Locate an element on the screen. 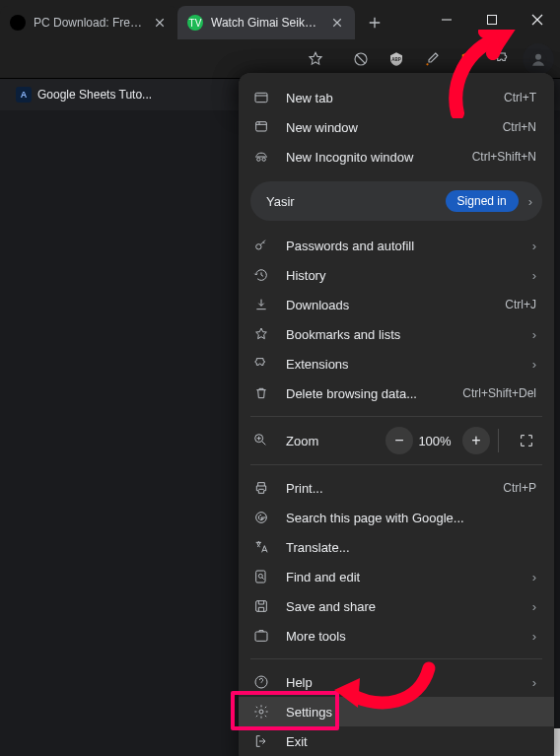 The height and width of the screenshot is (756, 560). menu-new-tab: New tab Ctrl+T is located at coordinates (396, 98).